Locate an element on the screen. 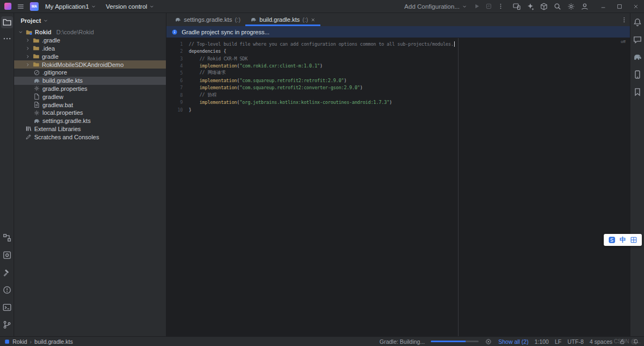 Image resolution: width=644 pixels, height=346 pixels. ime-language-indicator: 中 is located at coordinates (623, 240).